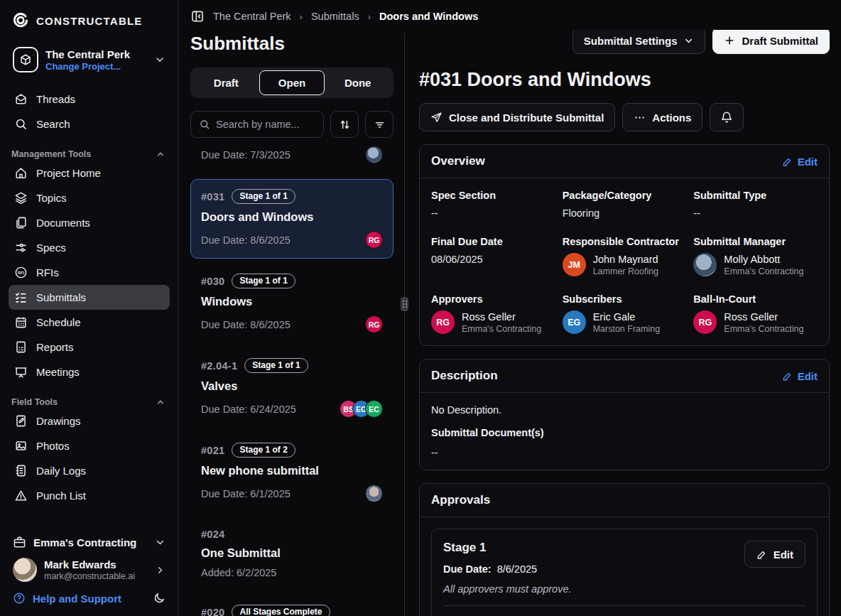 Image resolution: width=841 pixels, height=616 pixels. Describe the element at coordinates (89, 297) in the screenshot. I see `sidebar-item-submittals: Submittals` at that location.